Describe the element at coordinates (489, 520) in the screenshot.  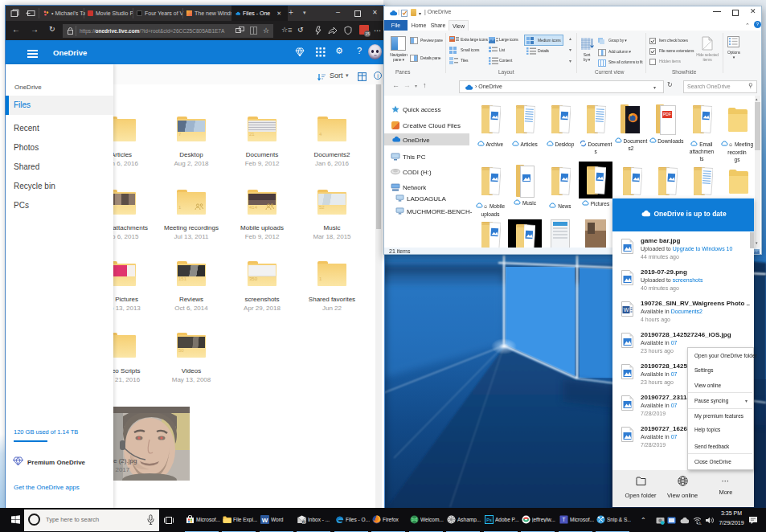
I see `svg-text: Ps` at that location.